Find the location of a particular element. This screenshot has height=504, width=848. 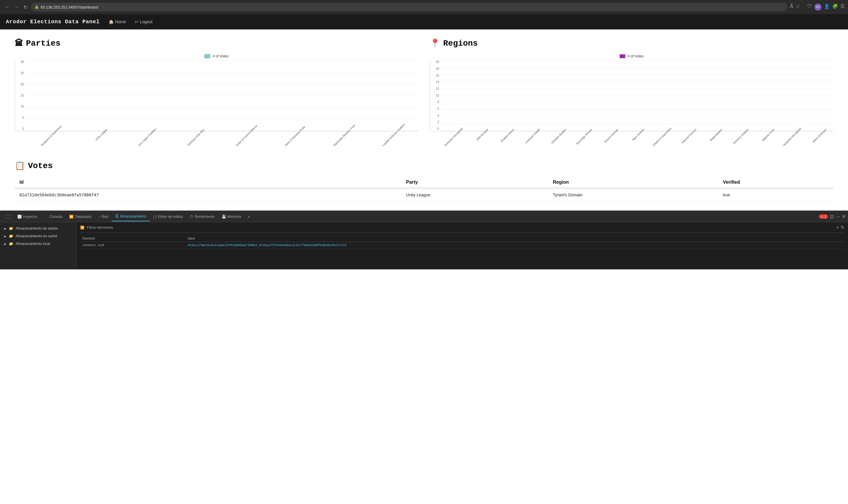

votes-icon: 📋 is located at coordinates (20, 166).